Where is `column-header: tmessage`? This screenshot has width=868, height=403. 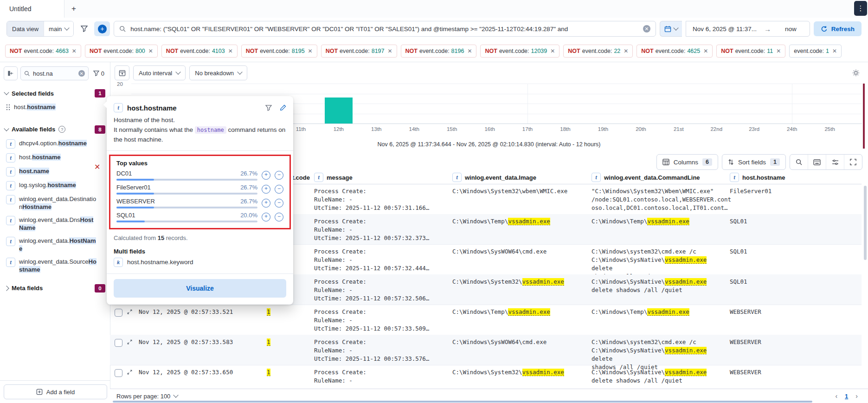 column-header: tmessage is located at coordinates (333, 177).